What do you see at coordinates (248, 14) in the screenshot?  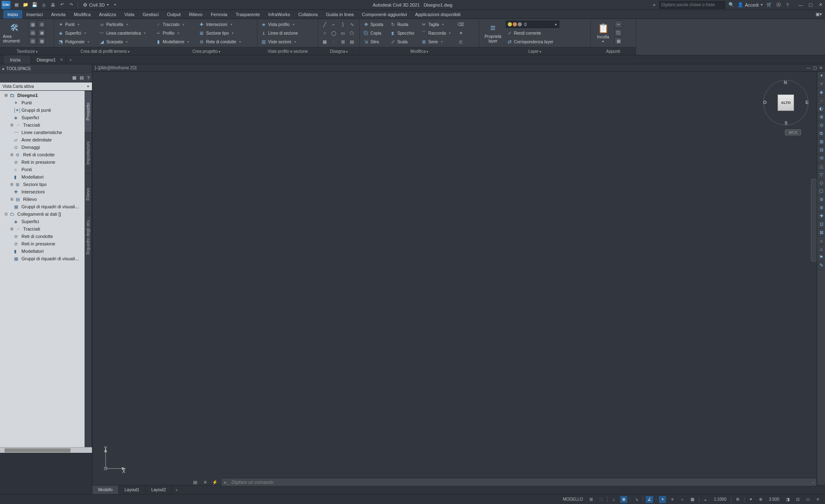 I see `tab-trasparente: Trasparente` at bounding box center [248, 14].